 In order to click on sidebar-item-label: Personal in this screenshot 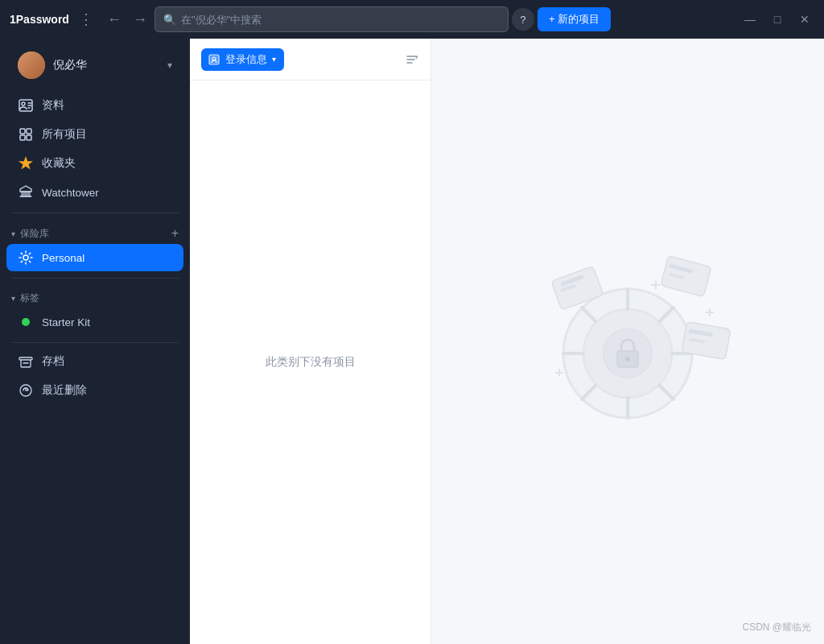, I will do `click(63, 258)`.